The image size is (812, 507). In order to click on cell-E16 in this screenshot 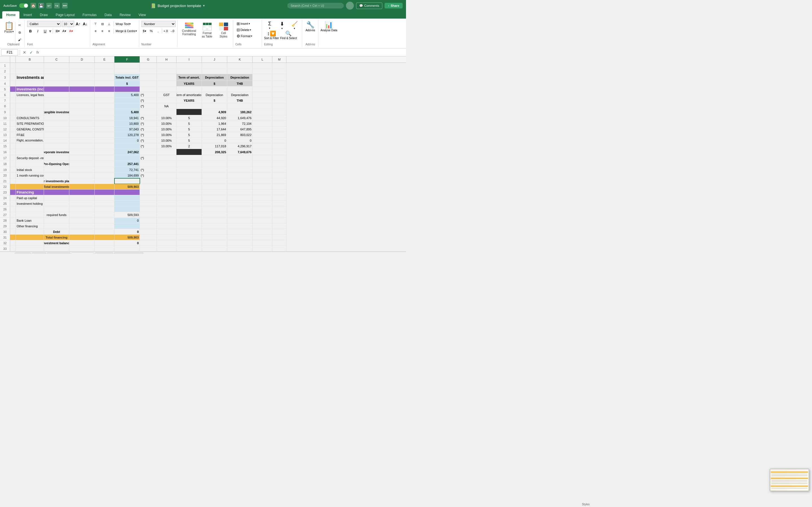, I will do `click(105, 152)`.